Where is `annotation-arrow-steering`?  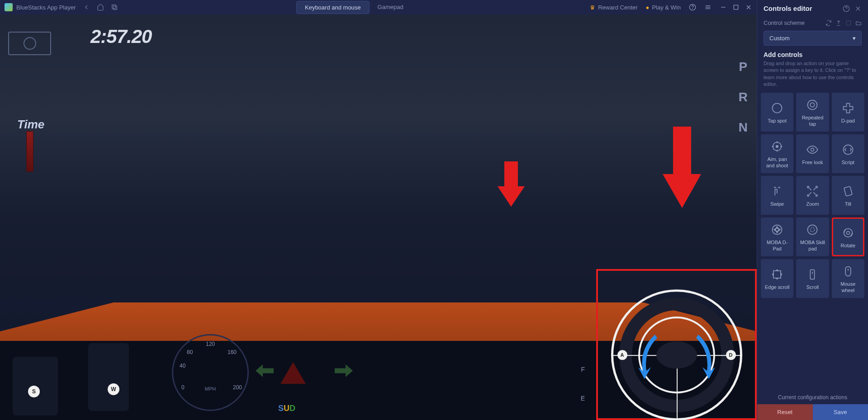 annotation-arrow-steering is located at coordinates (511, 184).